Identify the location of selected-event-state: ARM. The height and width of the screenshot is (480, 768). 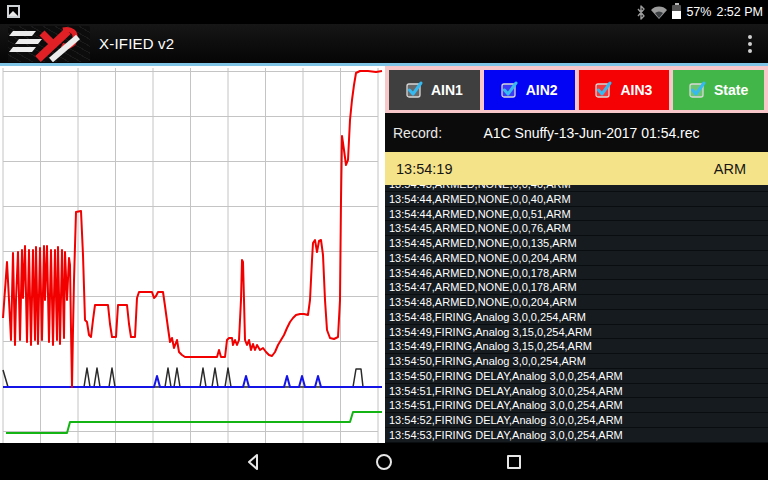
(730, 169).